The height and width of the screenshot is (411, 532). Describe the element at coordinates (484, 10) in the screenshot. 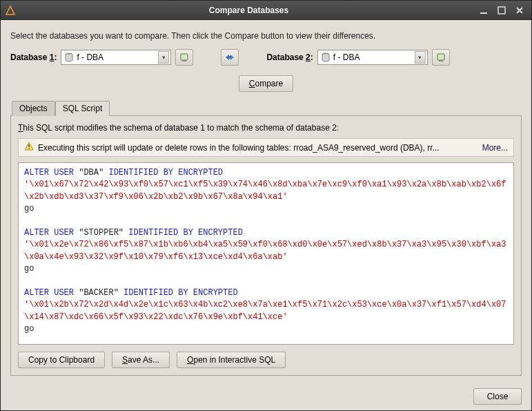

I see `minimize-button` at that location.